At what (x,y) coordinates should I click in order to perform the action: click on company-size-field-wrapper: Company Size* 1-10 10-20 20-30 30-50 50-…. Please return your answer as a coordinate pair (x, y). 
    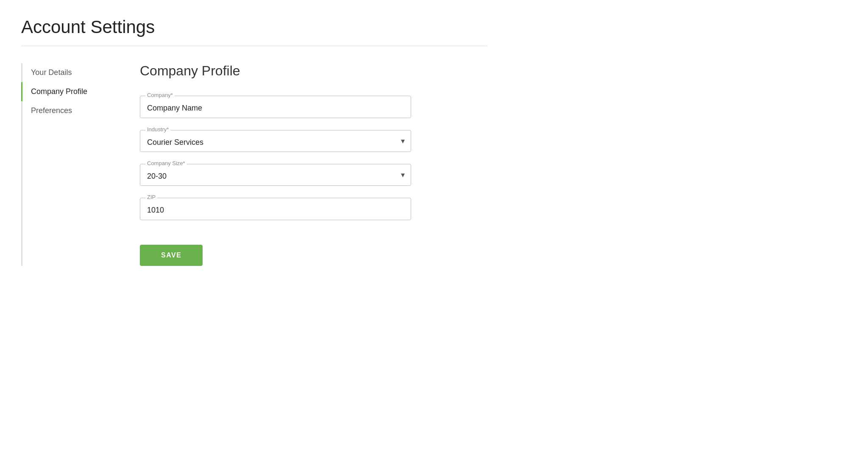
    Looking at the image, I should click on (275, 175).